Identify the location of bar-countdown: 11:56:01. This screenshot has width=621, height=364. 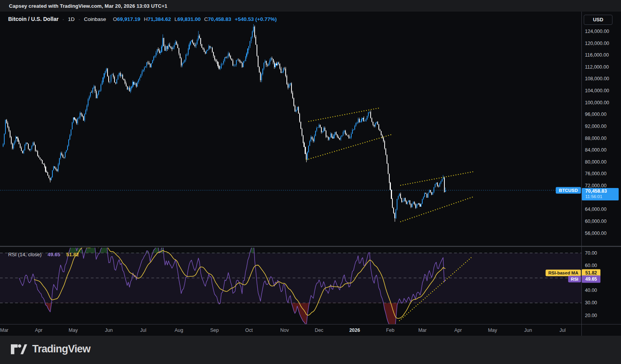
(602, 197).